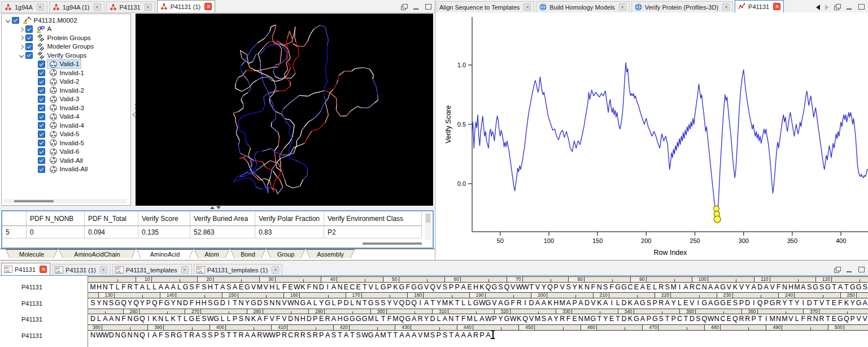  I want to click on sheet-tab-group: Group, so click(286, 254).